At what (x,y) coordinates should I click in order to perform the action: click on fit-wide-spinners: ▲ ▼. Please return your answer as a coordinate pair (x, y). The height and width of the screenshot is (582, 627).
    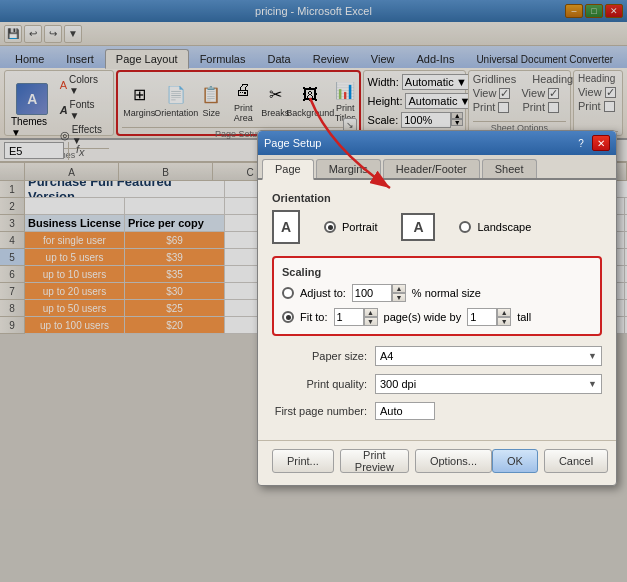
    Looking at the image, I should click on (371, 317).